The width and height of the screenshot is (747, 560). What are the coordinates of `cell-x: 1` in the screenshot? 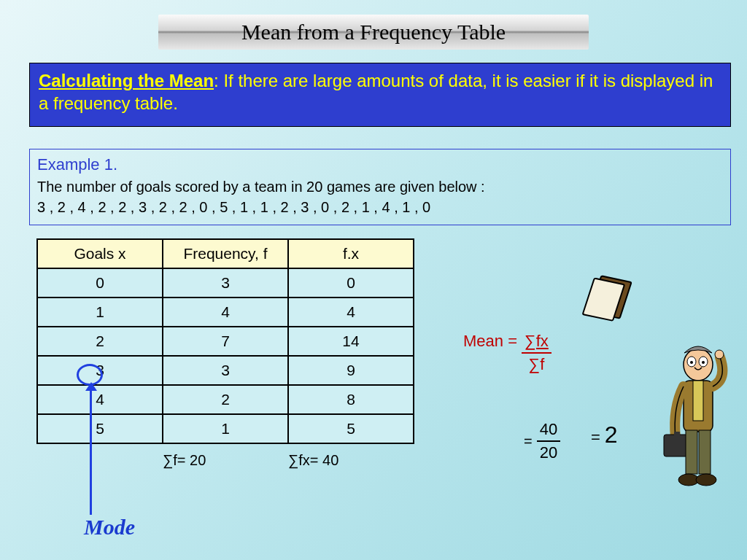 It's located at (100, 312).